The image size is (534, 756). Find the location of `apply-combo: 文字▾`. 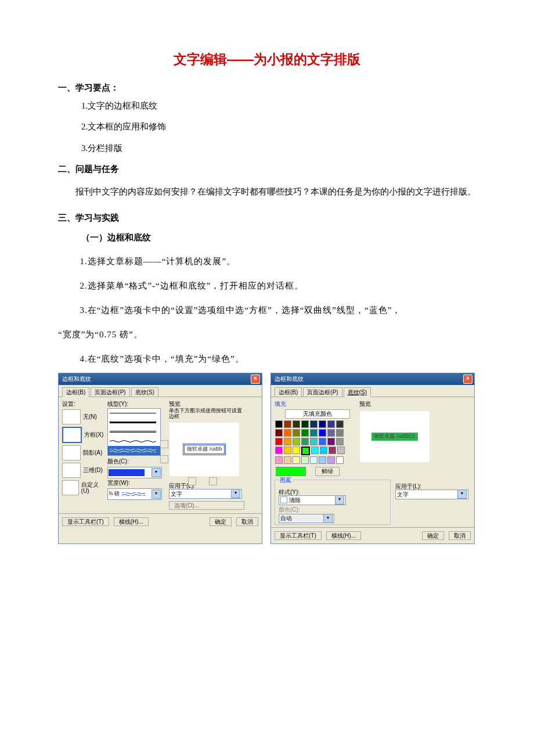

apply-combo: 文字▾ is located at coordinates (205, 494).